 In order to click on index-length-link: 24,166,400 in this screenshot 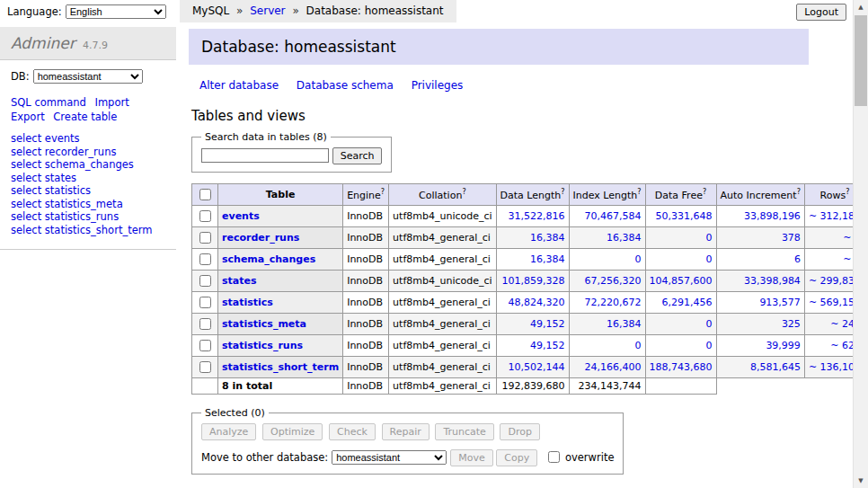, I will do `click(607, 367)`.